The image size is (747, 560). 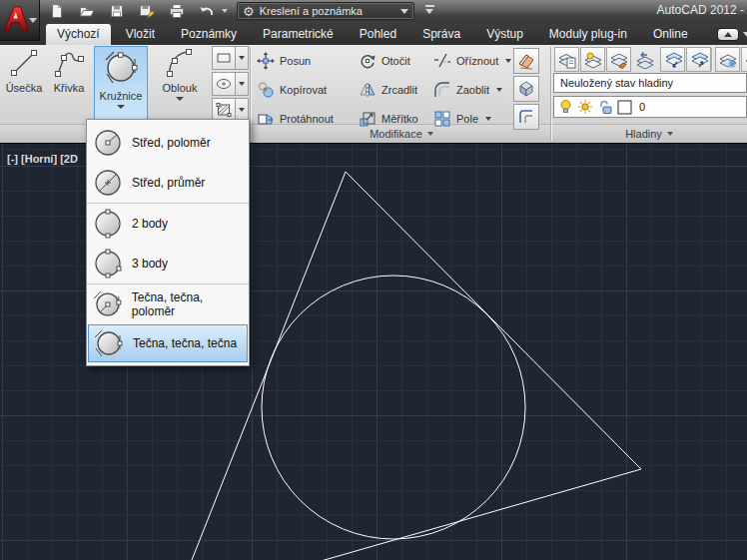 What do you see at coordinates (642, 107) in the screenshot?
I see `current-layer-name: 0` at bounding box center [642, 107].